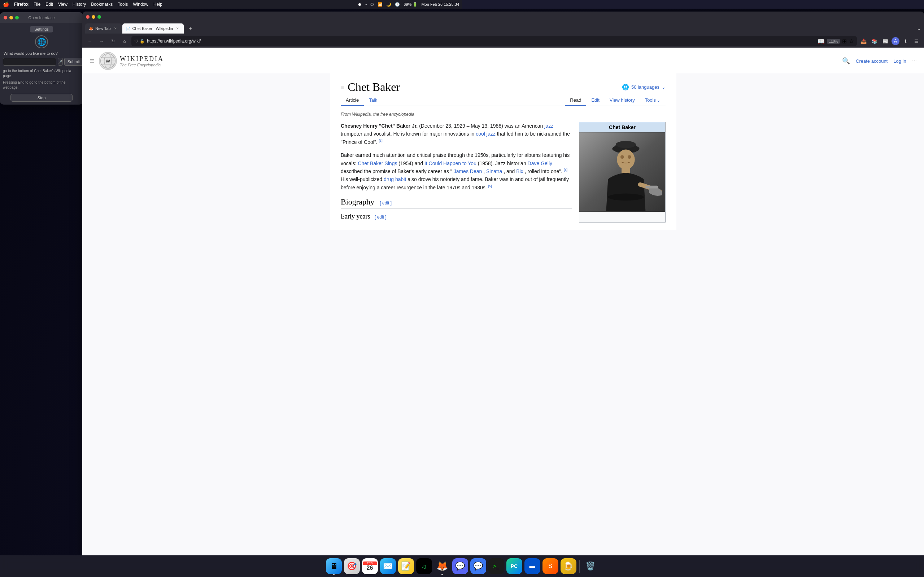 This screenshot has width=924, height=577. Describe the element at coordinates (92, 61) in the screenshot. I see `hamburger-menu: ☰` at that location.